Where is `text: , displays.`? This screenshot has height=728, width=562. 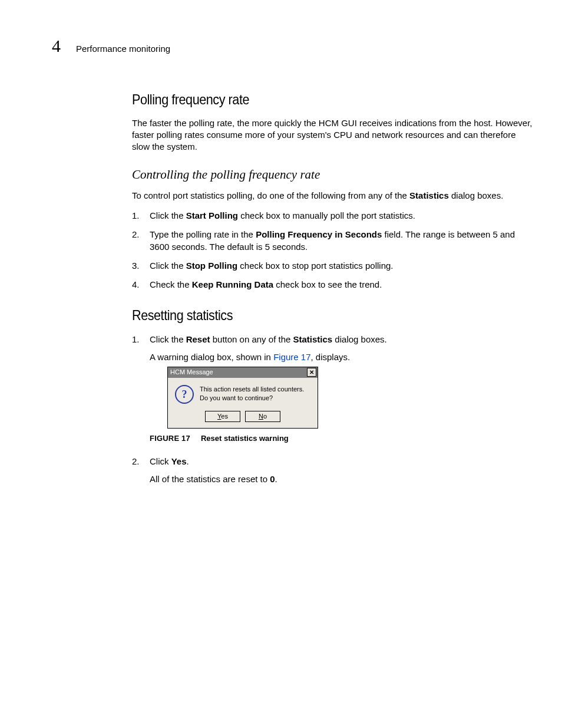 text: , displays. is located at coordinates (331, 357).